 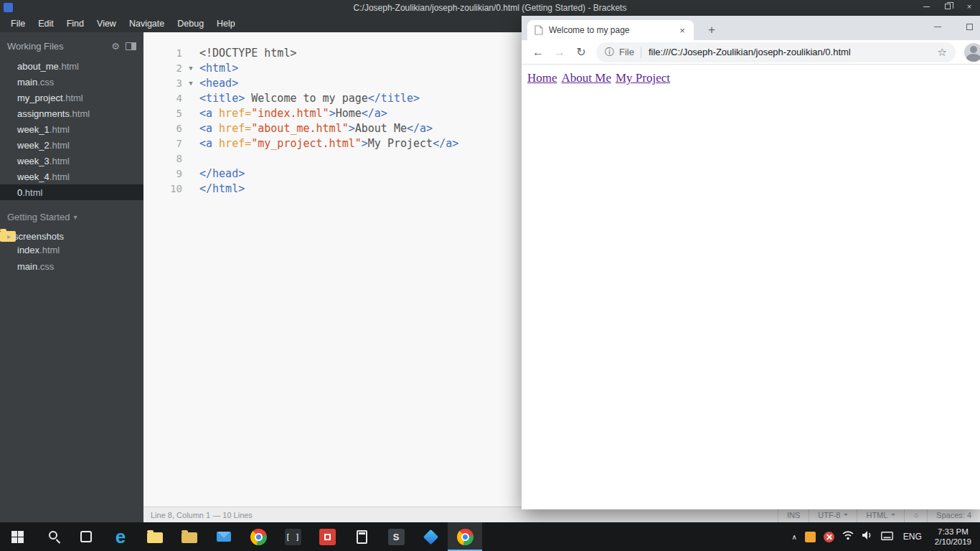 I want to click on working-file-0.html: 0.html, so click(x=72, y=192).